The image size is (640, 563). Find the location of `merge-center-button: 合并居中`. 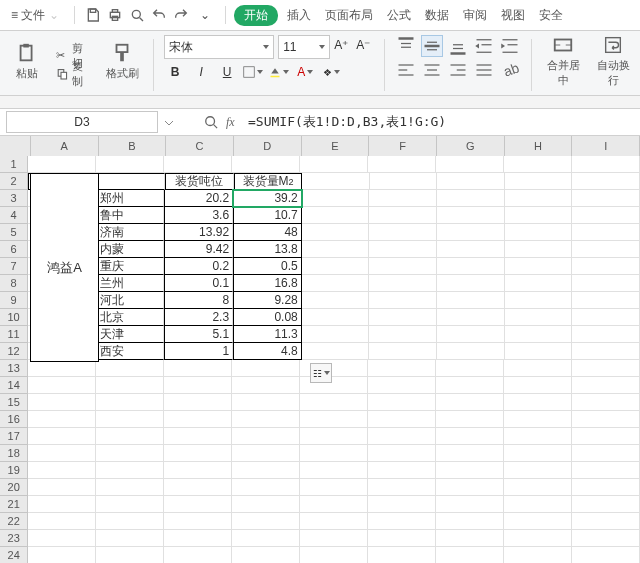

merge-center-button: 合并居中 is located at coordinates (563, 61).